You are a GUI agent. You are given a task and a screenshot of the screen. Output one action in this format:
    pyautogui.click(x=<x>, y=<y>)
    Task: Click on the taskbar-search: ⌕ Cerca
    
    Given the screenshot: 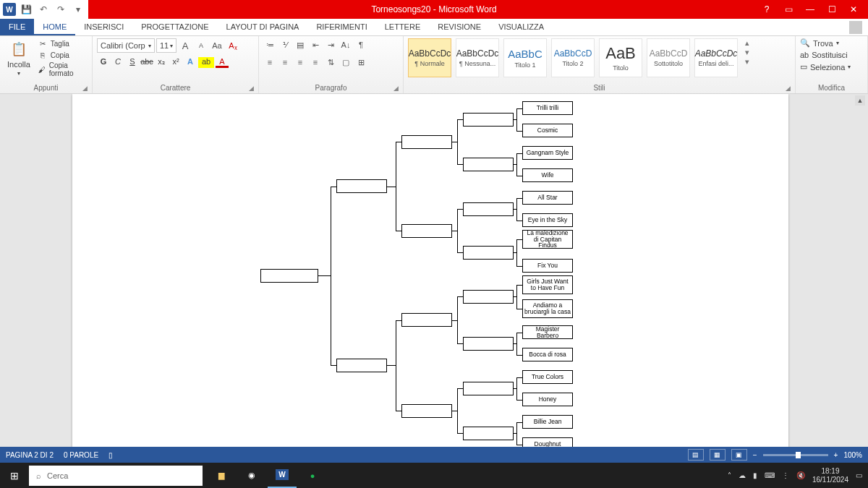 What is the action you would take?
    pyautogui.click(x=116, y=476)
    